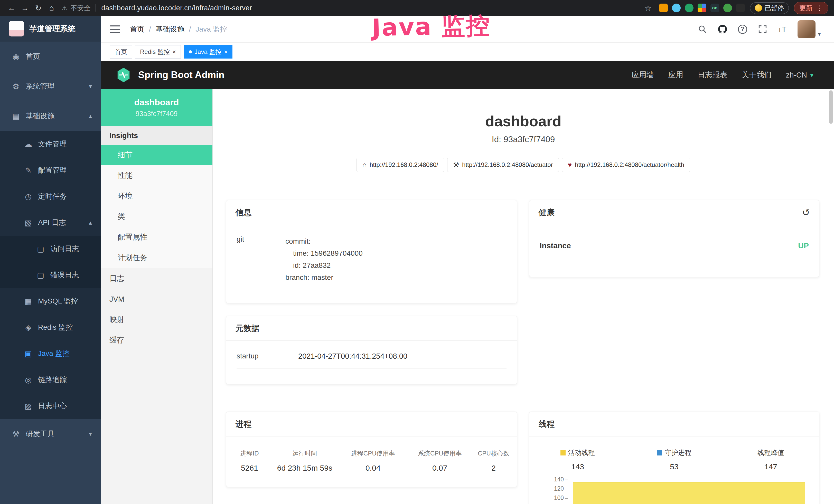 This screenshot has width=834, height=504. What do you see at coordinates (50, 275) in the screenshot?
I see `sidebar-item-error-logs: ▢ 错误日志` at bounding box center [50, 275].